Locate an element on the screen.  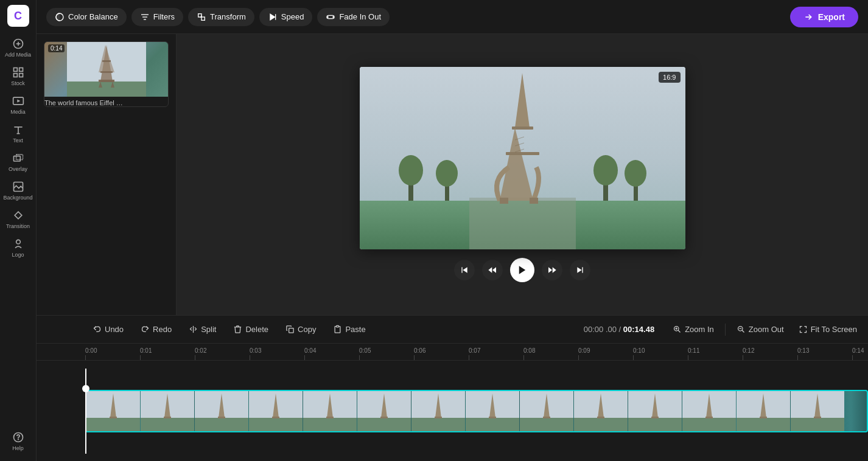
ruler-mark-5: 0:05 is located at coordinates (365, 354).